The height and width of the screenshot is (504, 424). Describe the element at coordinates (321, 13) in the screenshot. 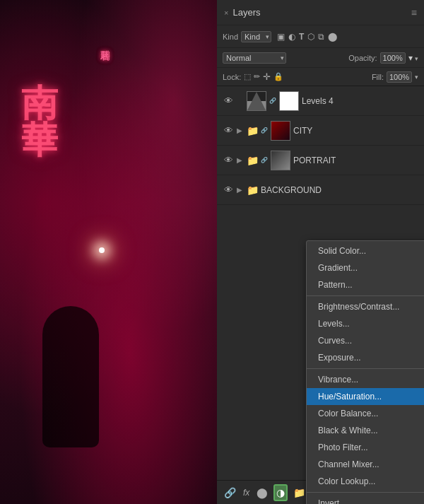

I see `panel-header: × Layers ≡` at that location.